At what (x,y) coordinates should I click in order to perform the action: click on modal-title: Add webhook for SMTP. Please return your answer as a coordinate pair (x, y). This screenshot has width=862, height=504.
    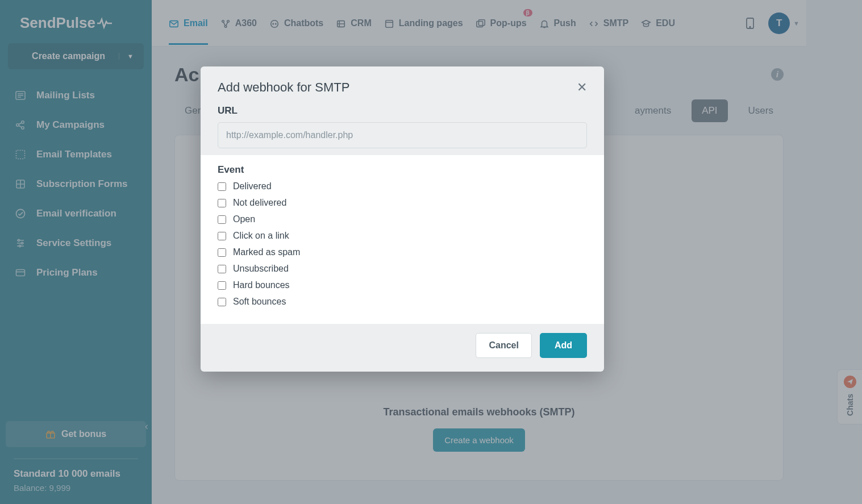
    Looking at the image, I should click on (284, 88).